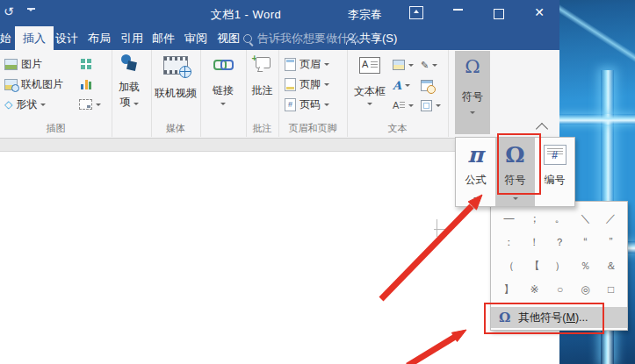 The height and width of the screenshot is (364, 635). I want to click on tab-home-cropped: 始, so click(7, 39).